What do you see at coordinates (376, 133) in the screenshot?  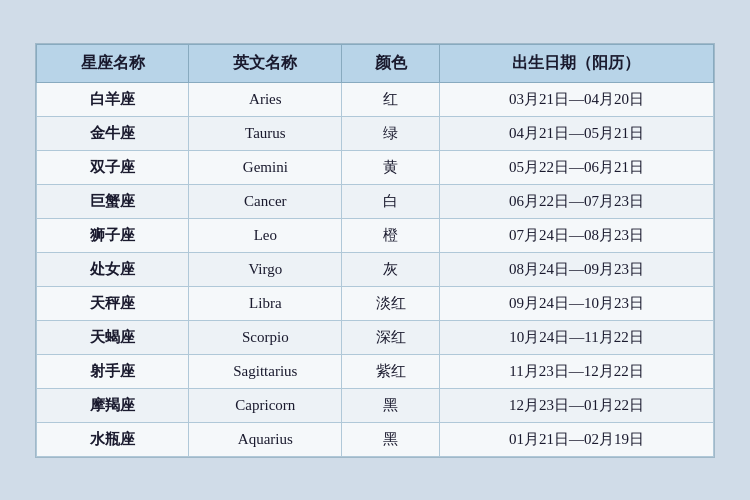 I see `table-row: 金牛座Taurus绿04月21日—05月21日` at bounding box center [376, 133].